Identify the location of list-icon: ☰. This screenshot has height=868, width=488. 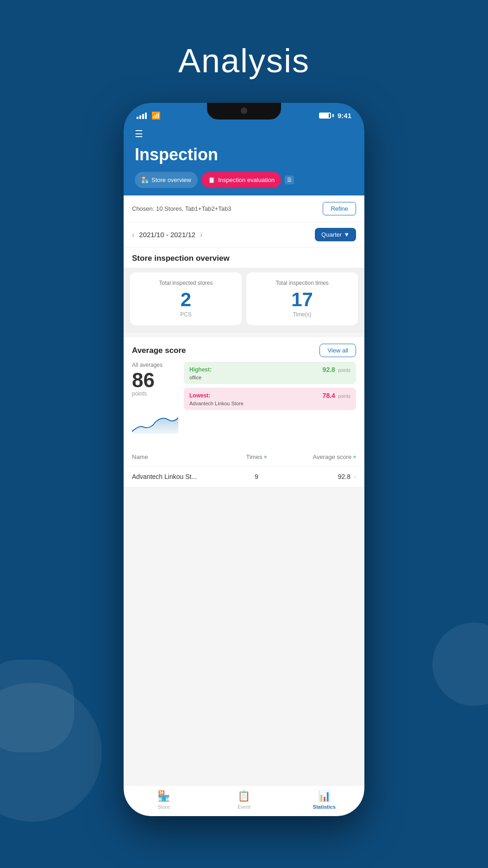
(289, 180).